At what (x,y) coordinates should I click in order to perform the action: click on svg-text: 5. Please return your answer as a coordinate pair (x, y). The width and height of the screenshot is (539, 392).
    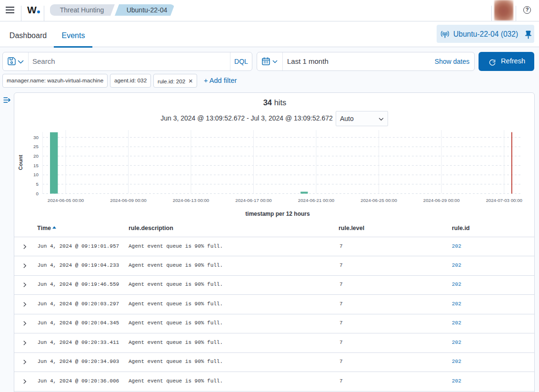
    Looking at the image, I should click on (38, 184).